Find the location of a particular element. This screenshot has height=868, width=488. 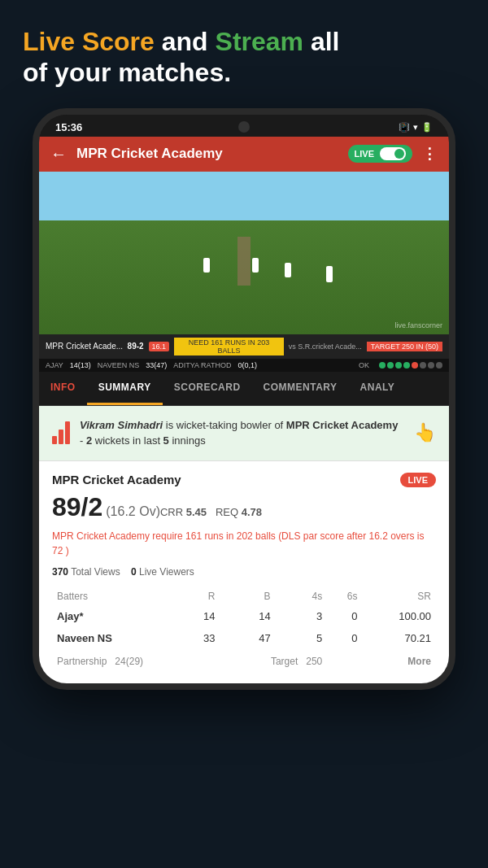

table-row: Naveen NS 33 47 5 0 70.21 is located at coordinates (244, 638).